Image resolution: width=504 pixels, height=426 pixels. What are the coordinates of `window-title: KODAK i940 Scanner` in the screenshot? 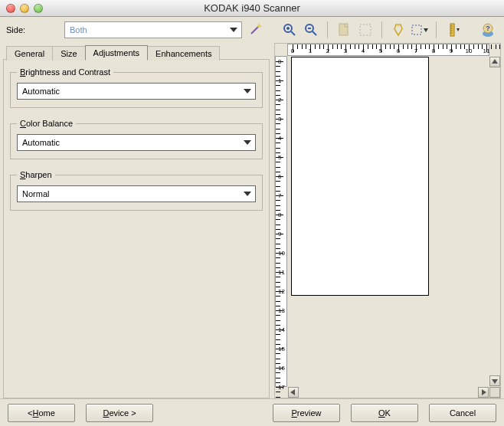 It's located at (252, 8).